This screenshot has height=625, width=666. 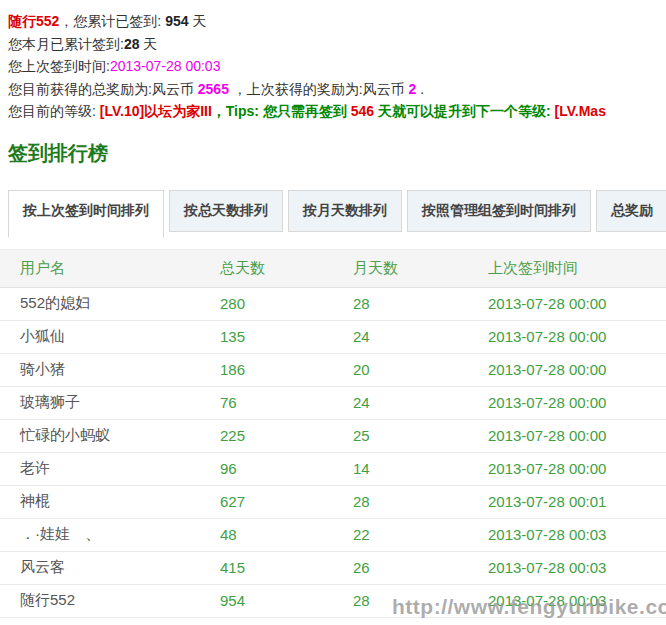 I want to click on cell-total-days: 415, so click(x=266, y=568).